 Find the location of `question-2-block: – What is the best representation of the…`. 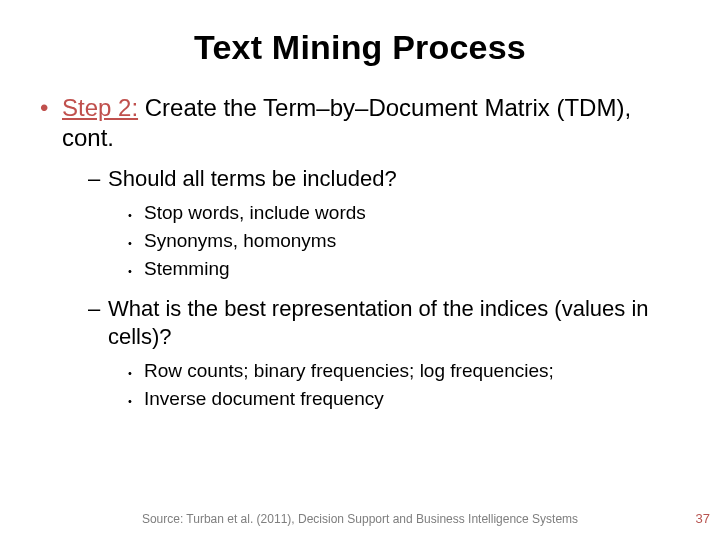

question-2-block: – What is the best representation of the… is located at coordinates (360, 323).